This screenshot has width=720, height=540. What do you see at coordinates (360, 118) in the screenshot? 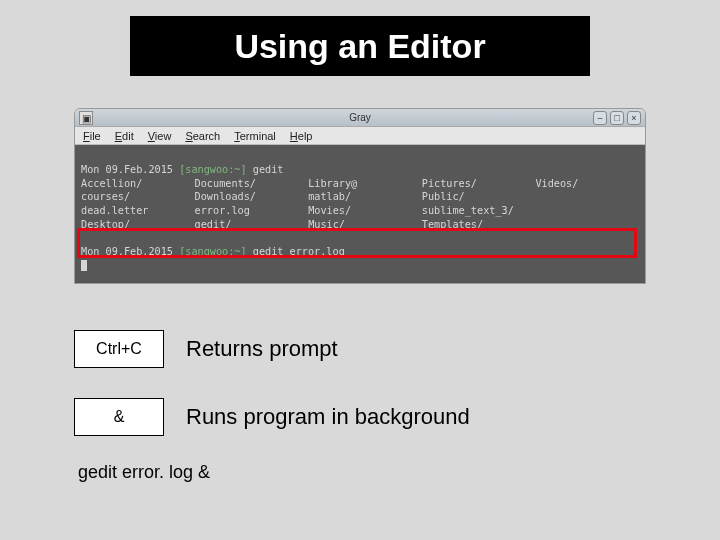
I see `window-titlebar: ▣ Gray – □ ×` at bounding box center [360, 118].